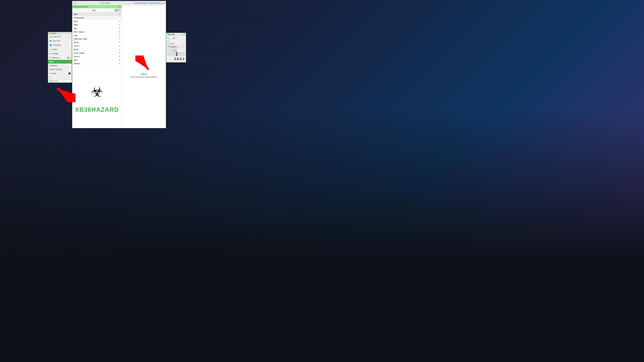 This screenshot has width=644, height=362. Describe the element at coordinates (120, 14) in the screenshot. I see `main-chevron-icon: ▼` at that location.